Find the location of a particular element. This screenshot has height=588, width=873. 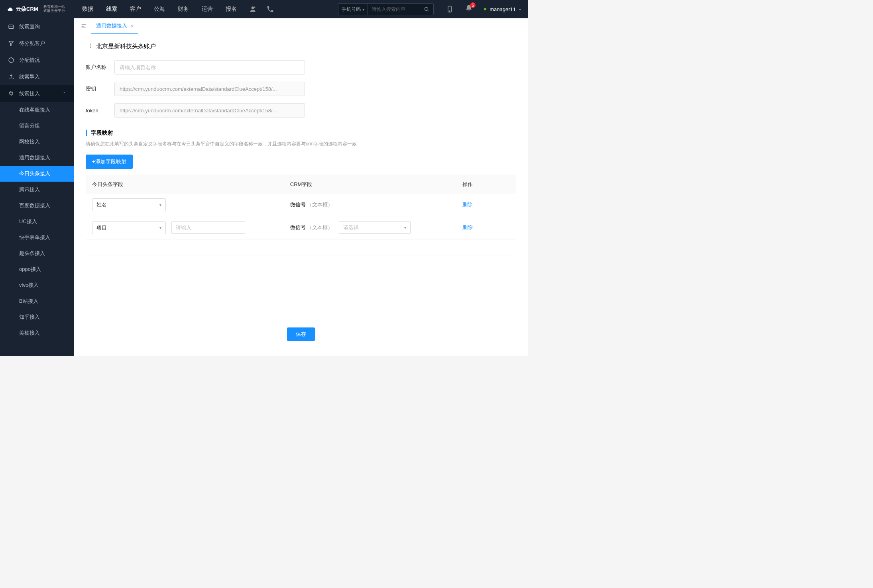

nav-icons is located at coordinates (262, 9).